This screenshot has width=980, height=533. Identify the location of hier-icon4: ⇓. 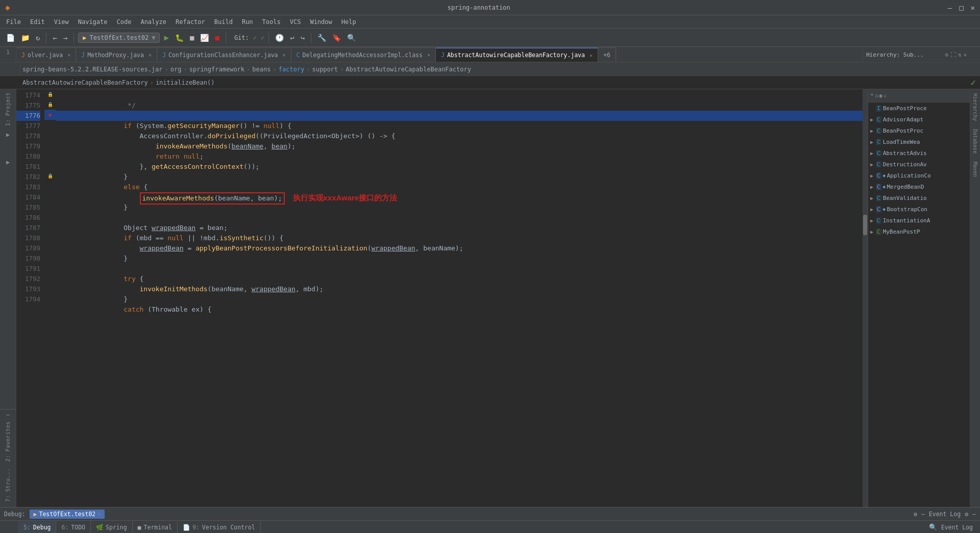
(885, 96).